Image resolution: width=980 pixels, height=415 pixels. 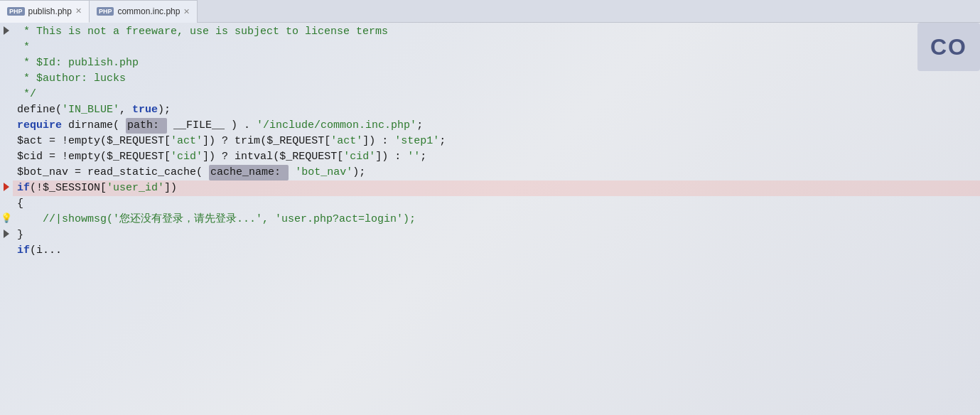 What do you see at coordinates (84, 157) in the screenshot?
I see `line9-empty: empty` at bounding box center [84, 157].